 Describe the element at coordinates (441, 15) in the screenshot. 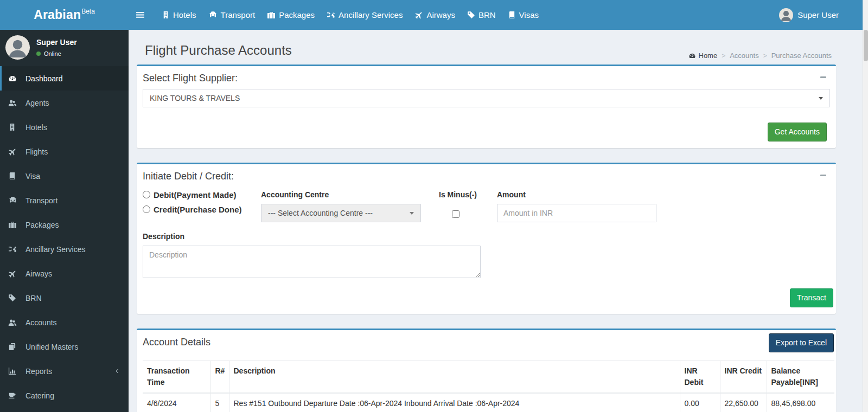

I see `topnav-label: Airways` at that location.